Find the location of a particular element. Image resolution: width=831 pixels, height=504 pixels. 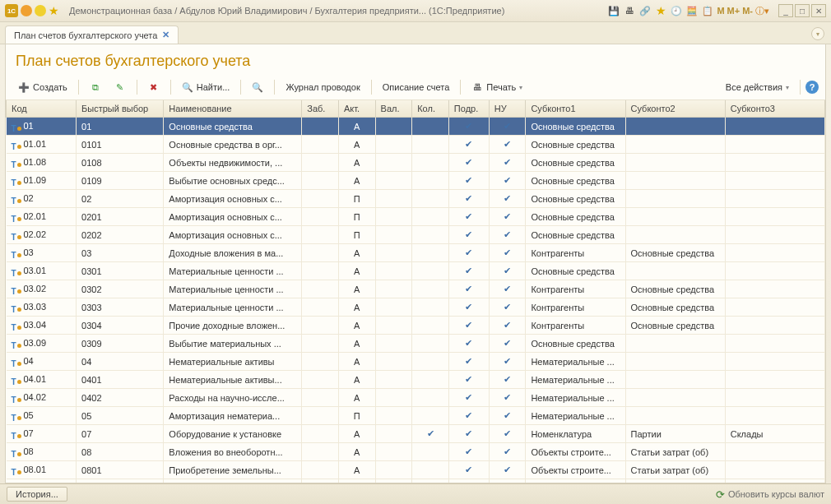

table-row: T02.010201Амортизация основных с...П✔✔Ос… is located at coordinates (416, 217).